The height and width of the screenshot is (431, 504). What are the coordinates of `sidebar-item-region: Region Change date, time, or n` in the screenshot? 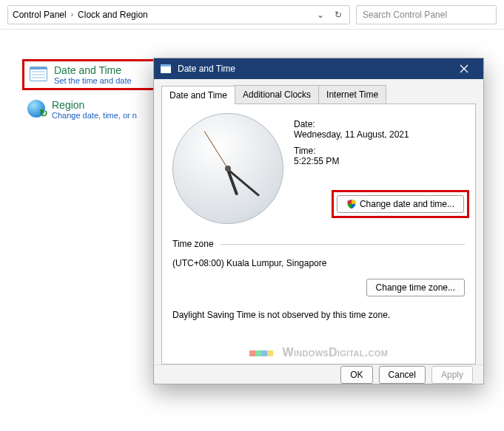 It's located at (89, 109).